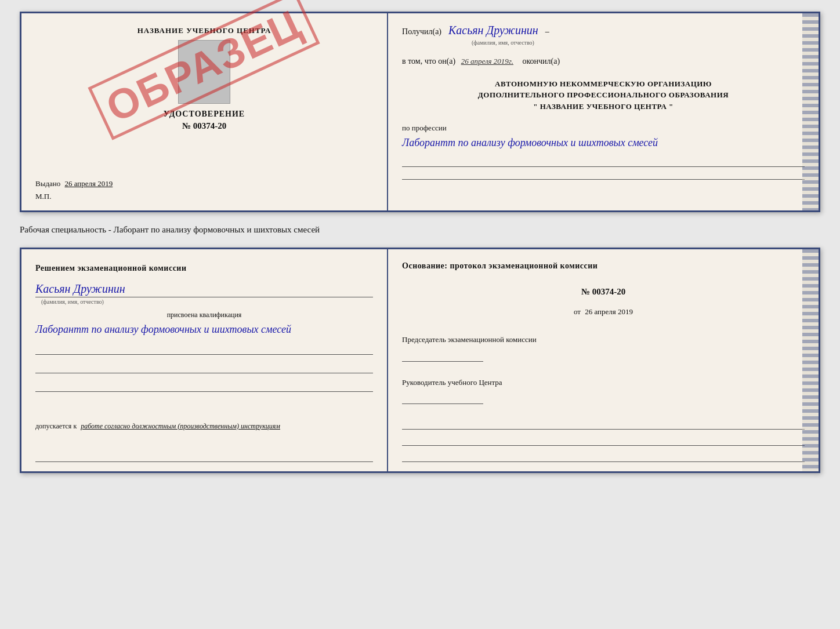 The width and height of the screenshot is (840, 629). Describe the element at coordinates (603, 143) in the screenshot. I see `profession-text: Лаборантт по анализу формовочных и шихто…` at that location.